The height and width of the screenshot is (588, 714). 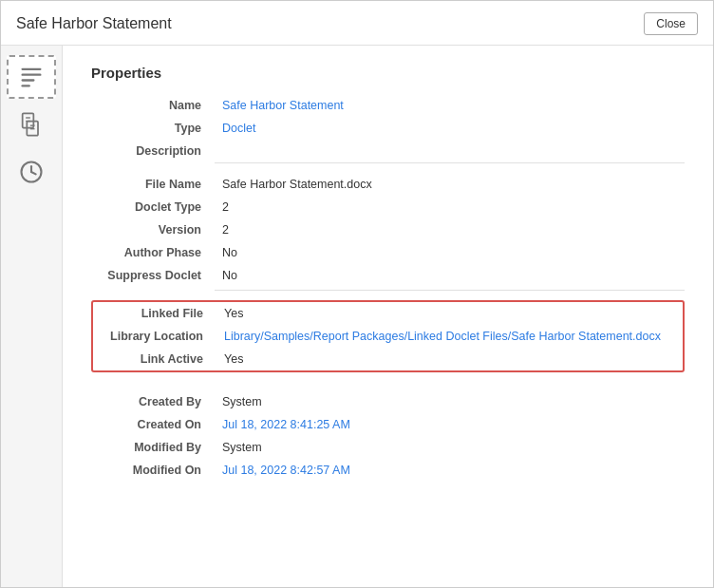 What do you see at coordinates (94, 24) in the screenshot?
I see `dialog-title: Safe Harbor Statement` at bounding box center [94, 24].